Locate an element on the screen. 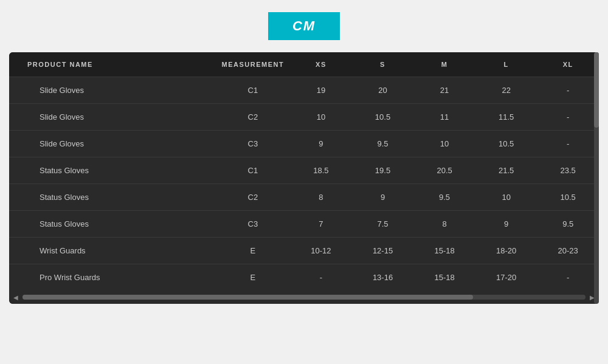  cell-2-product_name: Slide Gloves is located at coordinates (112, 144).